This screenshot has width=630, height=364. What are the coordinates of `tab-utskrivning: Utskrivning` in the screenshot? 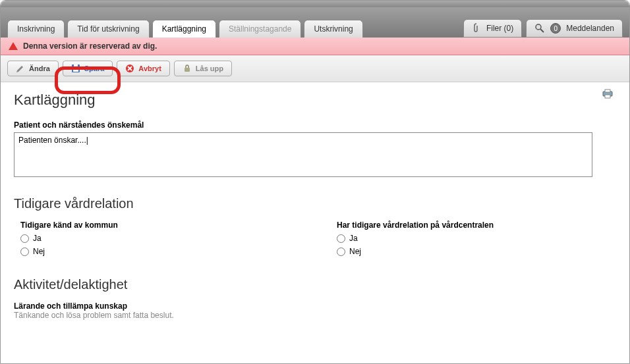 It's located at (333, 29).